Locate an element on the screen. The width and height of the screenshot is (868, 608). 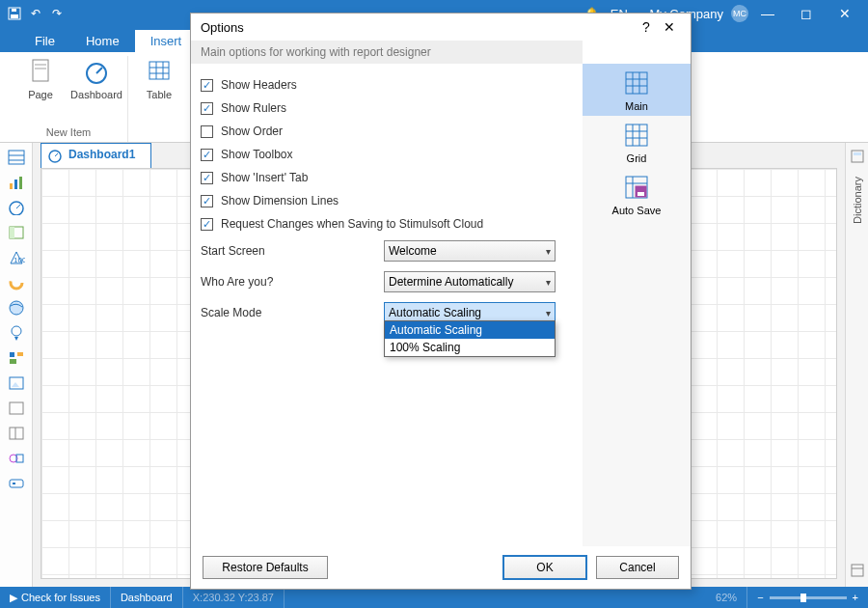
dialog-categories: Main Grid Auto Save is located at coordinates (637, 305).